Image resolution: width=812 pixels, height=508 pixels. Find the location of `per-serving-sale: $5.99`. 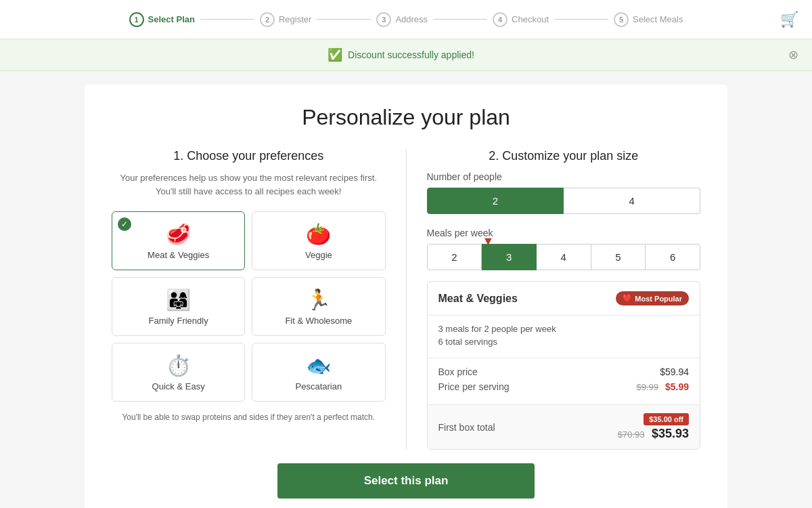

per-serving-sale: $5.99 is located at coordinates (677, 387).